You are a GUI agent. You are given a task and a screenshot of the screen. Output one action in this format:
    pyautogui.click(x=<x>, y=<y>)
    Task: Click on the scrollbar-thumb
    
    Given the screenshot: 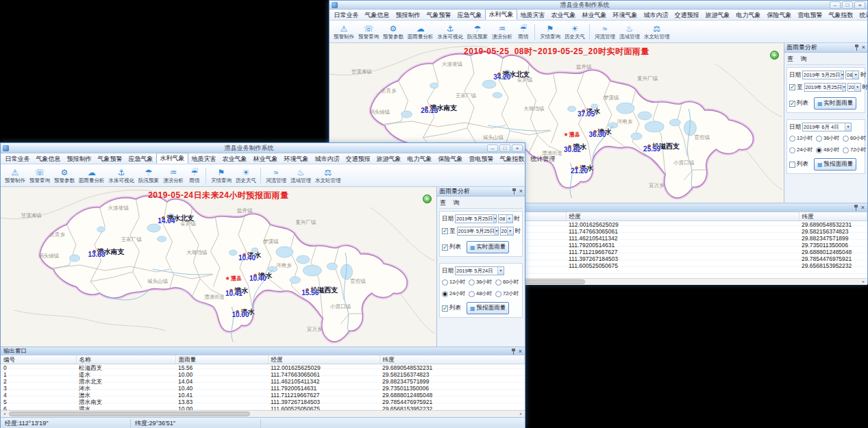 What is the action you would take?
    pyautogui.click(x=129, y=414)
    